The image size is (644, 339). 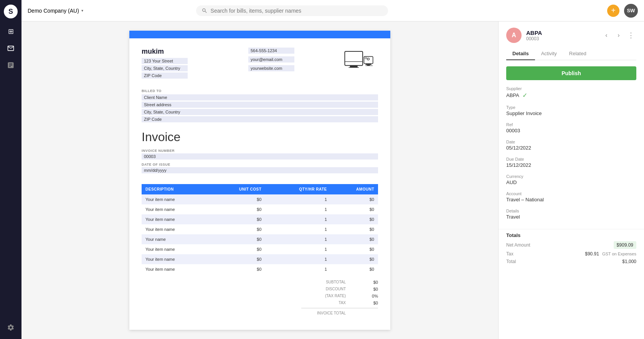 What do you see at coordinates (11, 31) in the screenshot?
I see `sidebar-item-dashboard: ⊞` at bounding box center [11, 31].